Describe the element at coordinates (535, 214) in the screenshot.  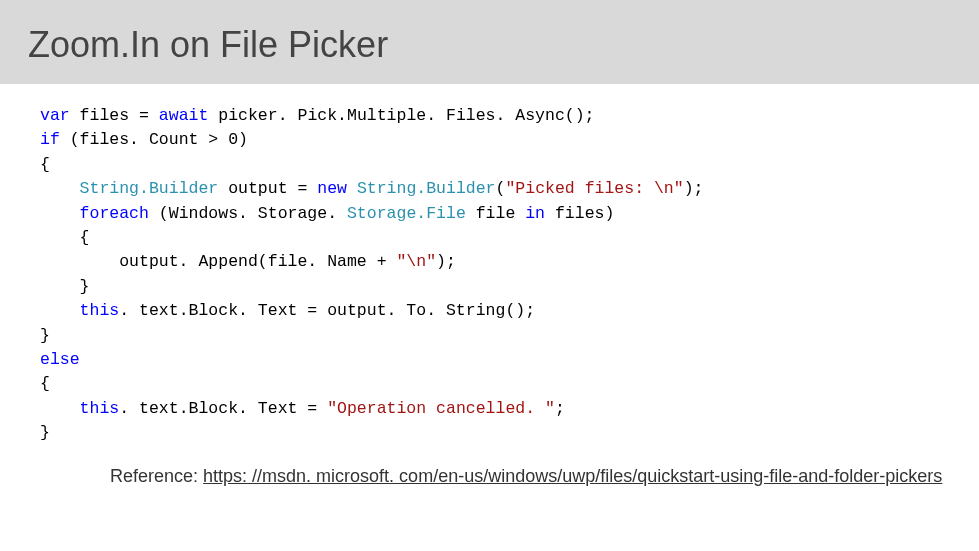
I see `code-token: in` at that location.